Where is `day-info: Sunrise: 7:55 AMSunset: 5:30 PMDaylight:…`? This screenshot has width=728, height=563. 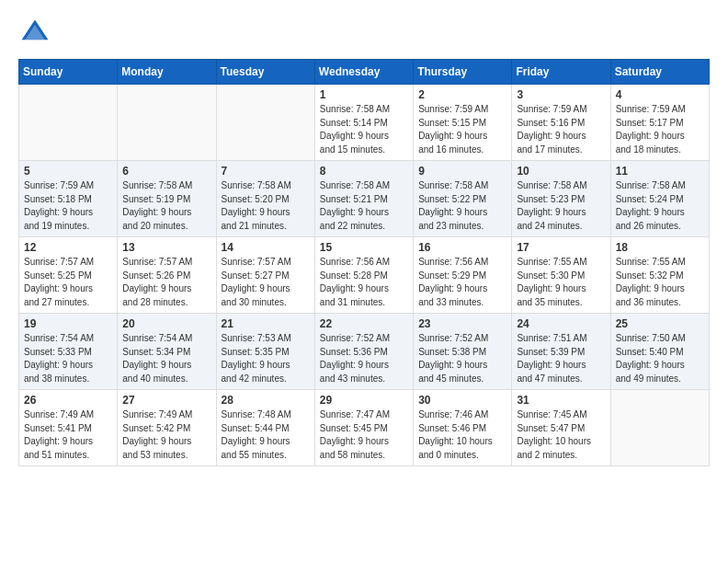 day-info: Sunrise: 7:55 AMSunset: 5:30 PMDaylight:… is located at coordinates (561, 282).